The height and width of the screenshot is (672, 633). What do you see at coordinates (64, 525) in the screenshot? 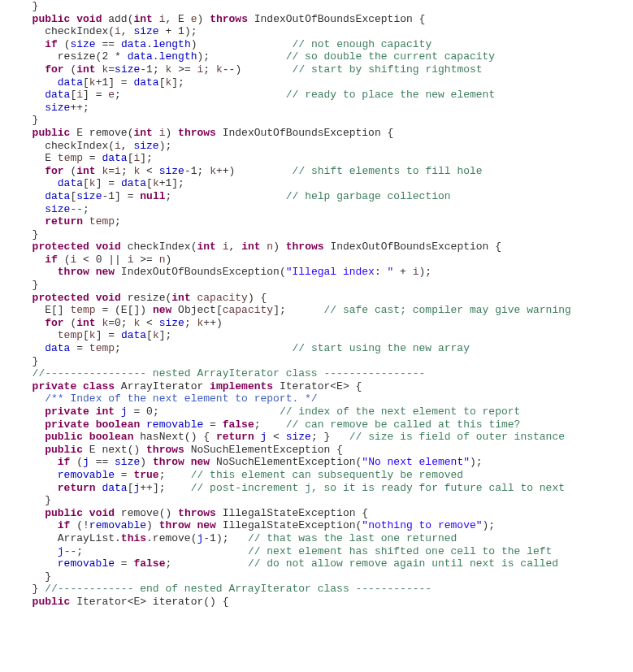
I see `code-token: if` at bounding box center [64, 525].